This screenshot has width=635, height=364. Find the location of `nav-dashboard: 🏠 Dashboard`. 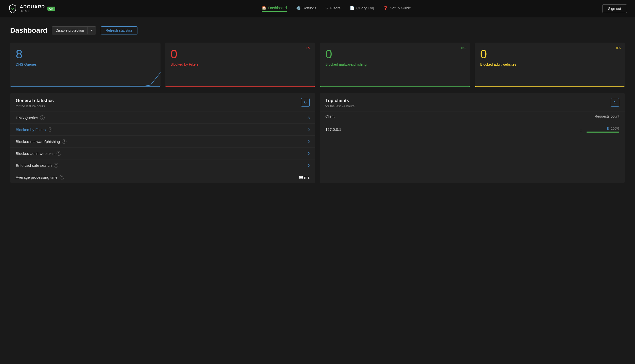

nav-dashboard: 🏠 Dashboard is located at coordinates (274, 9).